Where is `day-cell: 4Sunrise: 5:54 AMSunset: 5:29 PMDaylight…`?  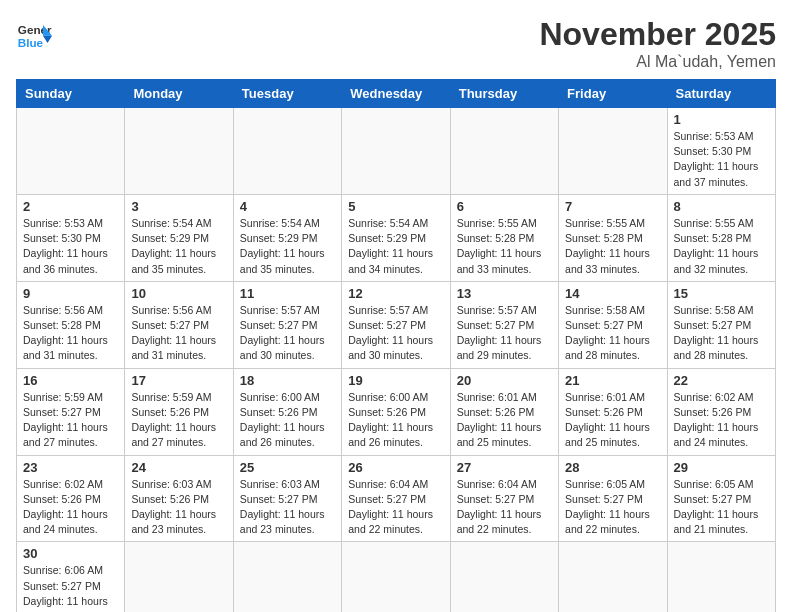 day-cell: 4Sunrise: 5:54 AMSunset: 5:29 PMDaylight… is located at coordinates (287, 238).